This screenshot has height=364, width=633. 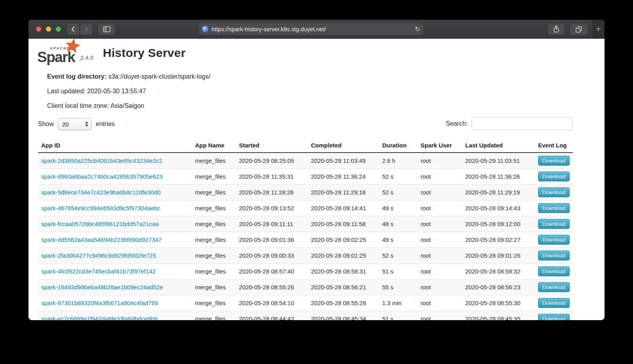 I want to click on completed-cell: 2020-05-28 09:02:25, so click(x=343, y=240).